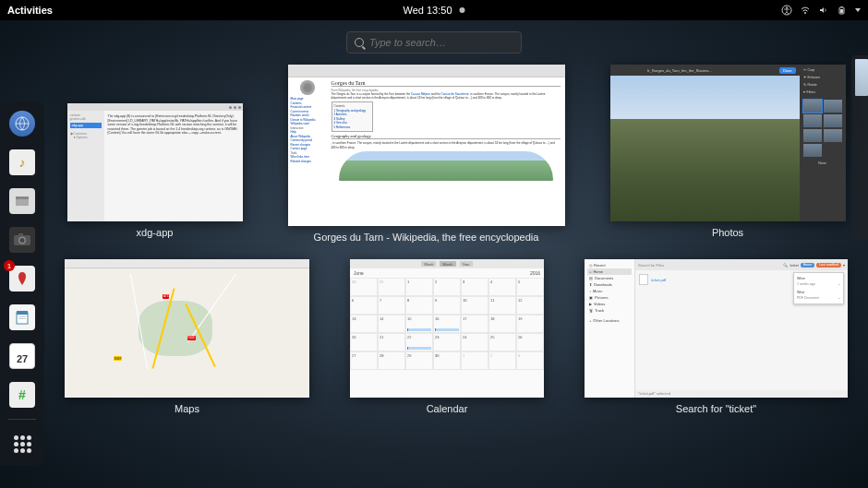  What do you see at coordinates (446, 166) in the screenshot?
I see `panorama-image` at bounding box center [446, 166].